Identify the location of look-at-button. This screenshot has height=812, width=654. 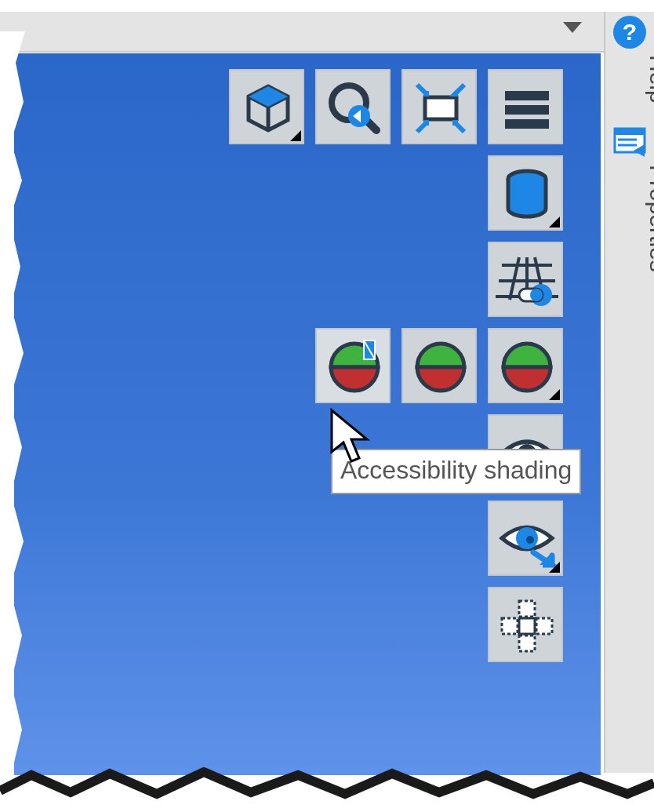
(525, 538).